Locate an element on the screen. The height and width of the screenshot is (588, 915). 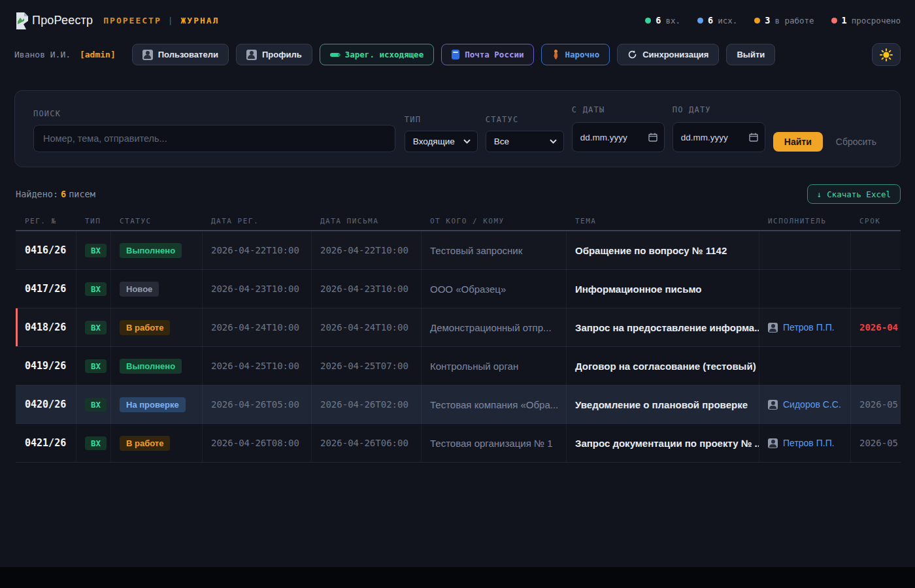
letter-date: 2026-04-23T10:00 is located at coordinates (366, 289).